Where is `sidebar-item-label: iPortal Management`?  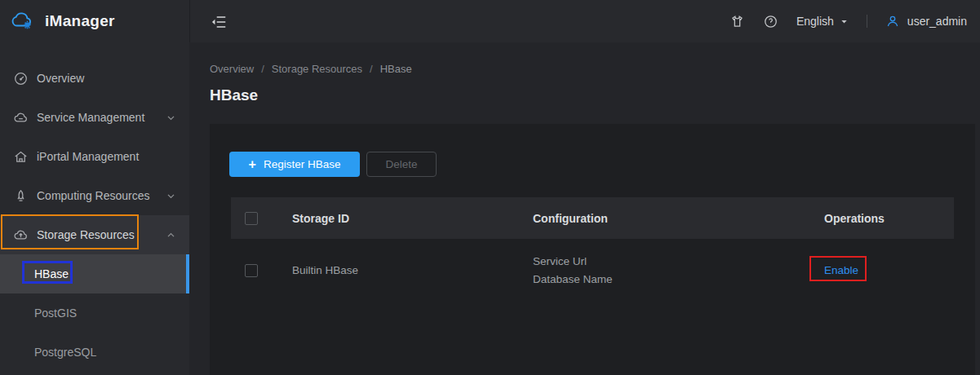 sidebar-item-label: iPortal Management is located at coordinates (106, 157).